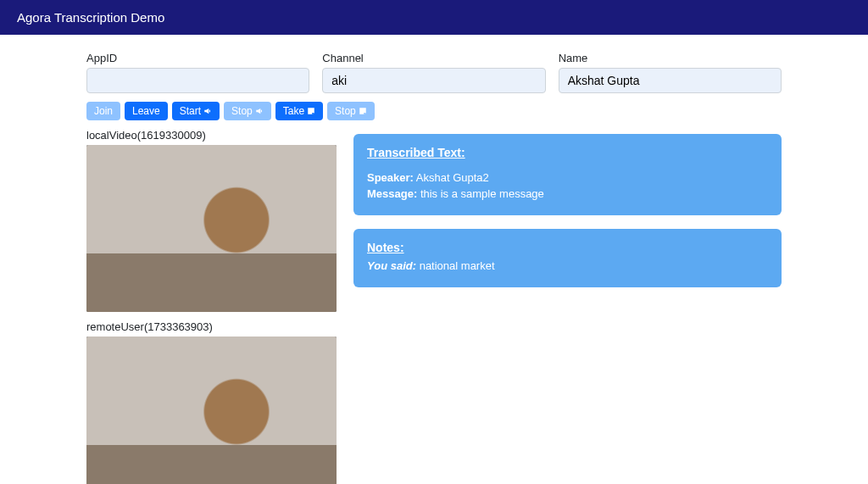 This screenshot has height=484, width=868. I want to click on app-title: Agora Transcription Demo, so click(91, 17).